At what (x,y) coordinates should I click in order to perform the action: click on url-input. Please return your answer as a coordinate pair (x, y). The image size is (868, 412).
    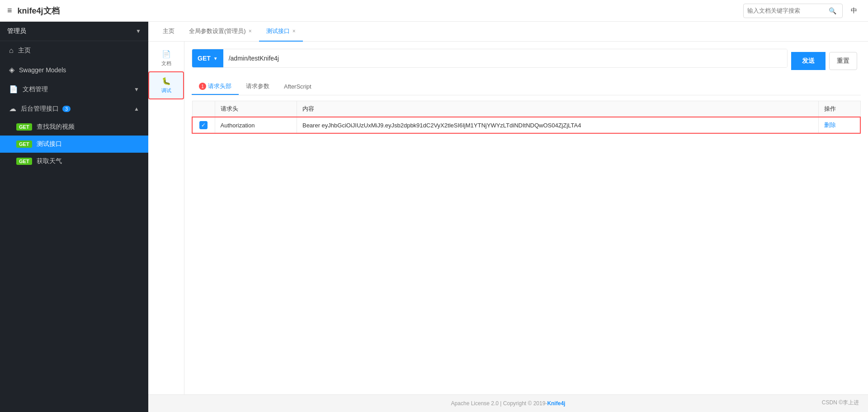
    Looking at the image, I should click on (505, 58).